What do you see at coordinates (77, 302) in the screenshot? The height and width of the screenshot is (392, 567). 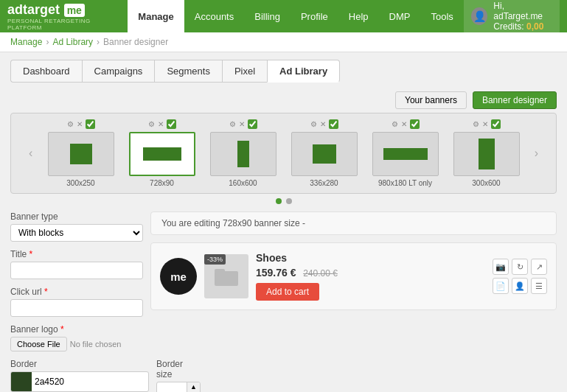 I see `click-url-group: Click url *` at bounding box center [77, 302].